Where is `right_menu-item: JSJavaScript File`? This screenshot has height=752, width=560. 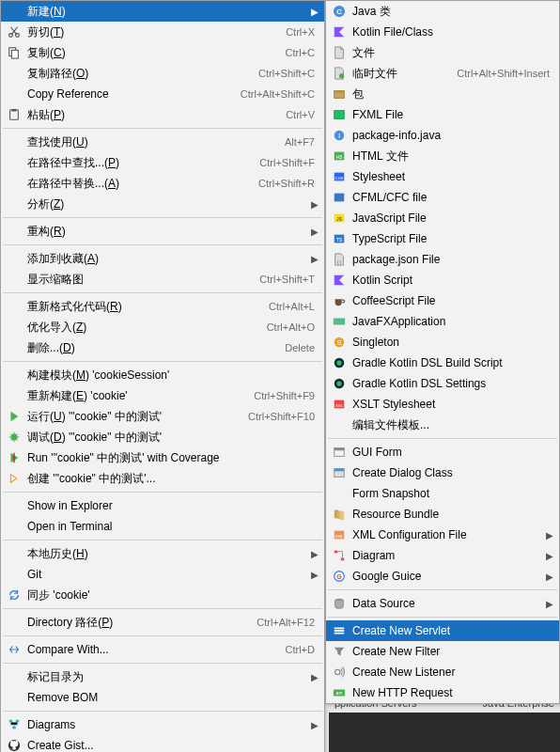 right_menu-item: JSJavaScript File is located at coordinates (443, 218).